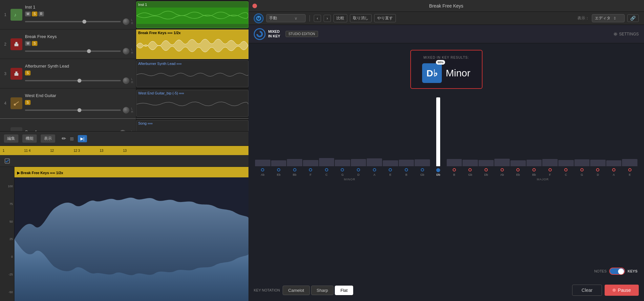  Describe the element at coordinates (11, 222) in the screenshot. I see `y-label-50: 50` at that location.